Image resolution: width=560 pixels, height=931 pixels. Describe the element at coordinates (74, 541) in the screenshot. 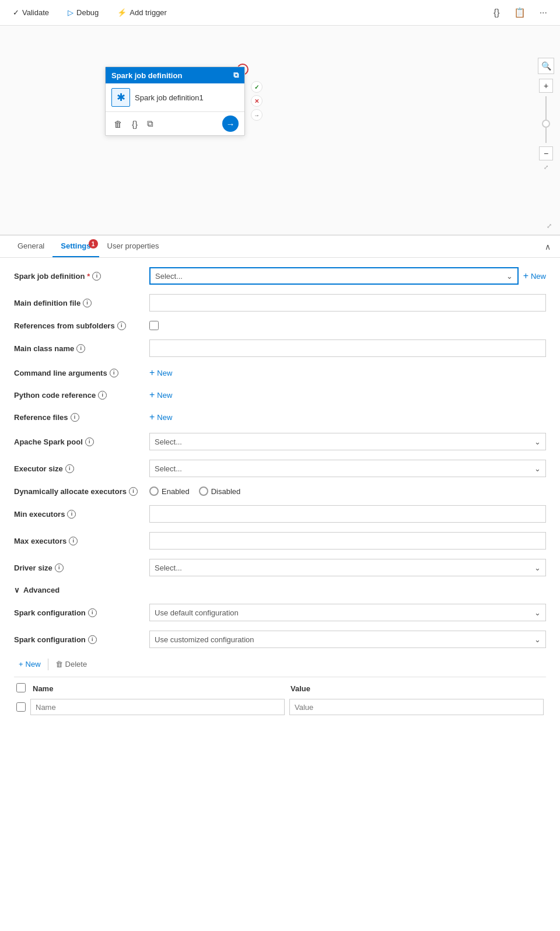

I see `max-exec-info: i` at that location.